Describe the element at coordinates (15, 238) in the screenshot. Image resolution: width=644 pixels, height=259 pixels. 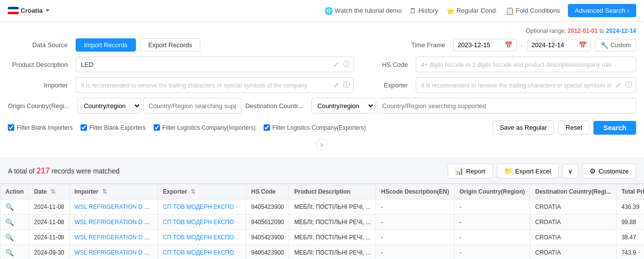
I see `action-cell: 🔍` at that location.